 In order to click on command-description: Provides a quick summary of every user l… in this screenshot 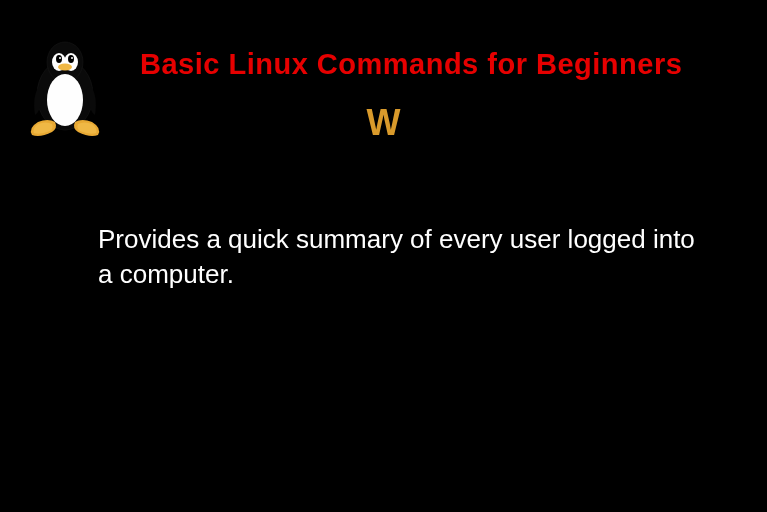, I will do `click(402, 257)`.